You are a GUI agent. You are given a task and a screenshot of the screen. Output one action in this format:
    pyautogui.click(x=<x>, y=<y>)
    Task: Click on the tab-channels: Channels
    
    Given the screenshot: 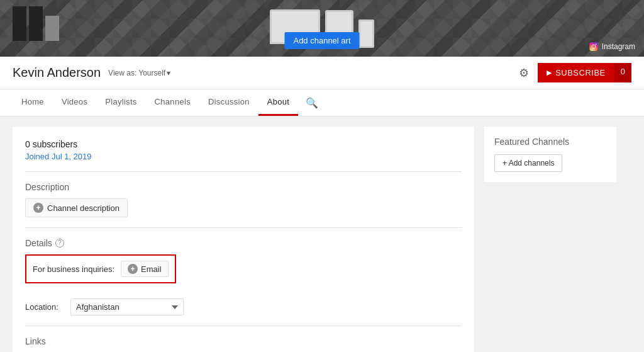 What is the action you would take?
    pyautogui.click(x=172, y=103)
    